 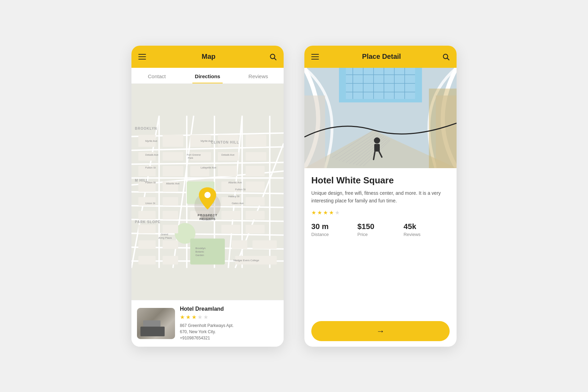 I want to click on stat-price-value: $150, so click(x=380, y=227).